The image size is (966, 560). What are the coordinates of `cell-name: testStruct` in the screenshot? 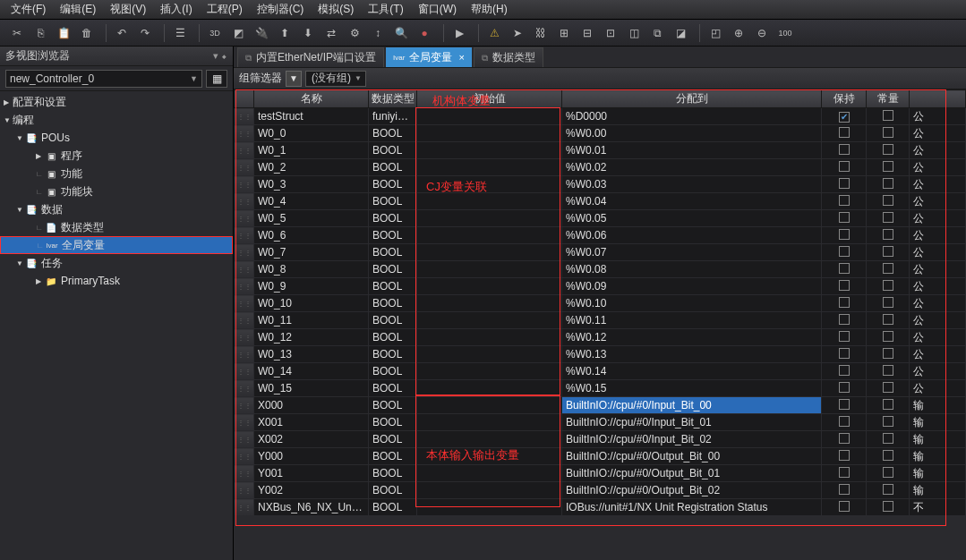 It's located at (312, 116).